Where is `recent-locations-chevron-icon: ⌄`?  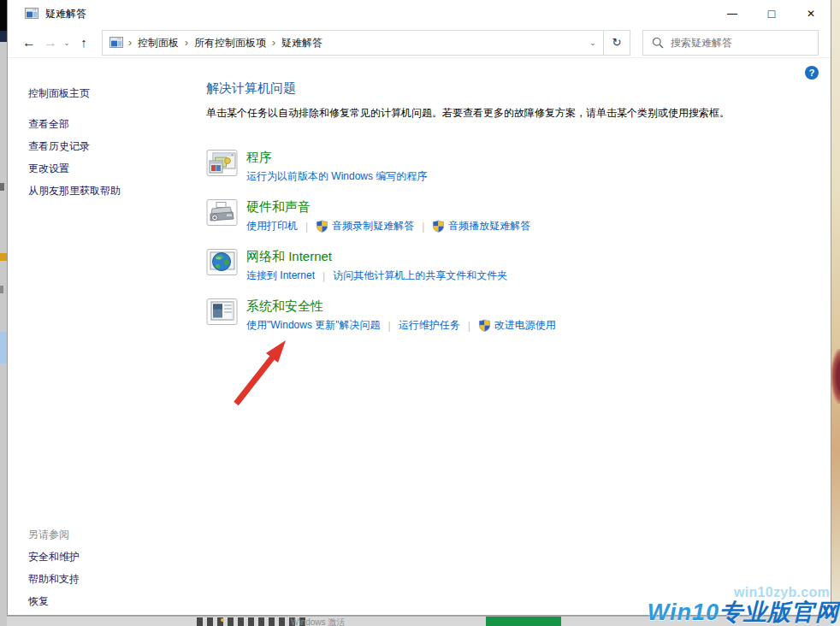 recent-locations-chevron-icon: ⌄ is located at coordinates (67, 43).